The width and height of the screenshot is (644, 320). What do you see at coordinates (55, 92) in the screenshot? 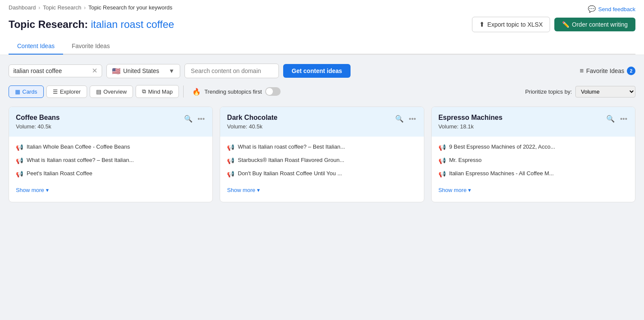
I see `explorer-icon: ☰` at bounding box center [55, 92].